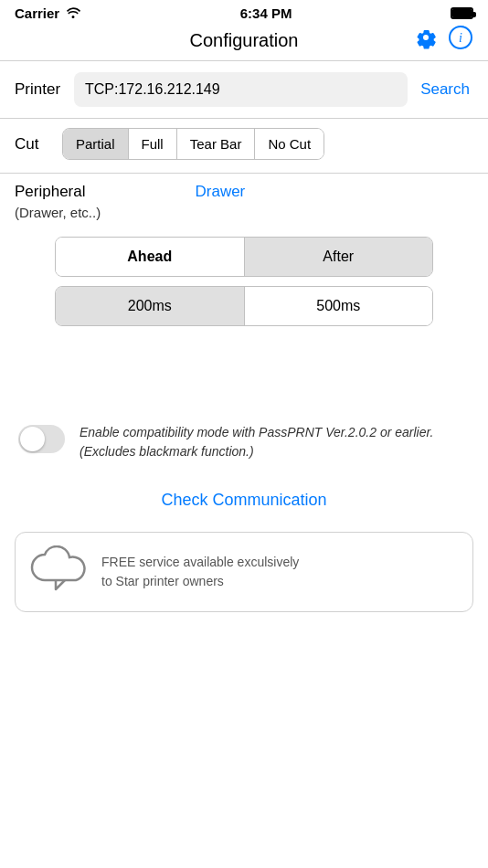  Describe the element at coordinates (244, 199) in the screenshot. I see `peripheral-section: Peripheral Drawer (Drawer, etc..)` at that location.